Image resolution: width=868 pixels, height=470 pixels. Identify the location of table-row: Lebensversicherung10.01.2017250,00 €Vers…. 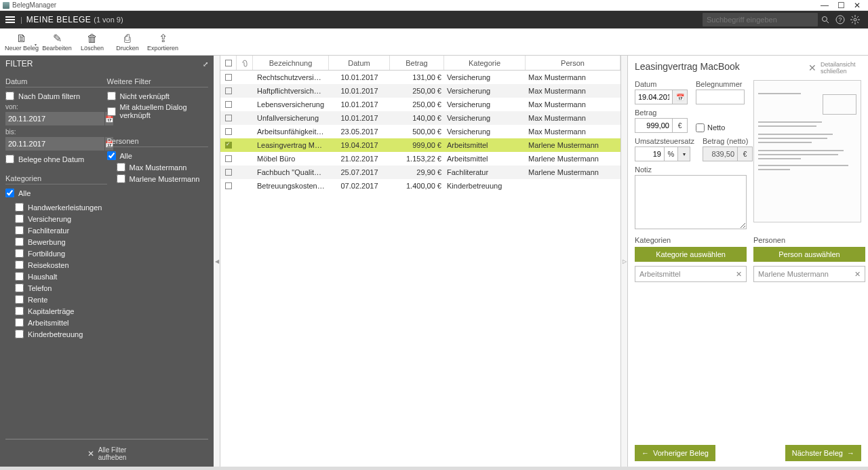
(420, 104).